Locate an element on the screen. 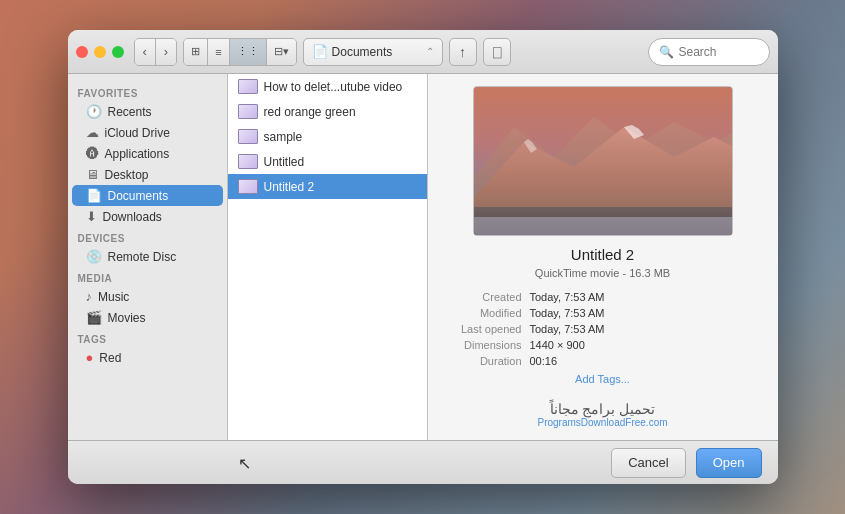 Image resolution: width=845 pixels, height=514 pixels. forward-button: › is located at coordinates (166, 52).